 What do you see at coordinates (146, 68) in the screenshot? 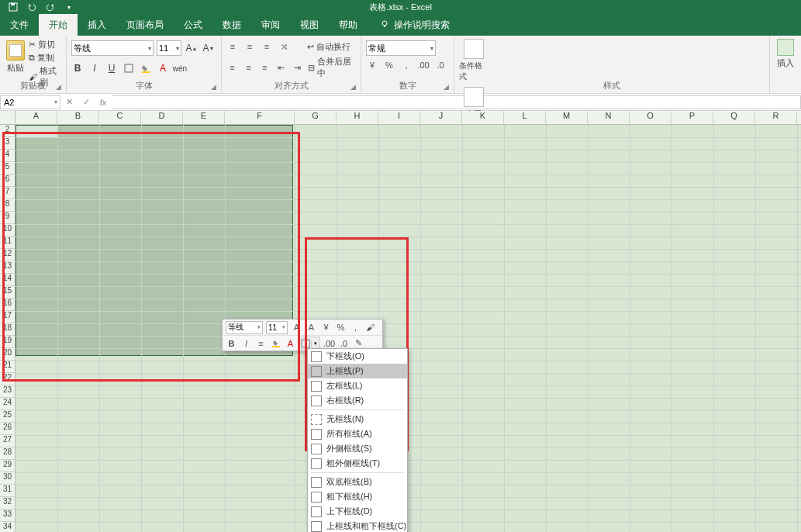
I see `fill-color-button` at bounding box center [146, 68].